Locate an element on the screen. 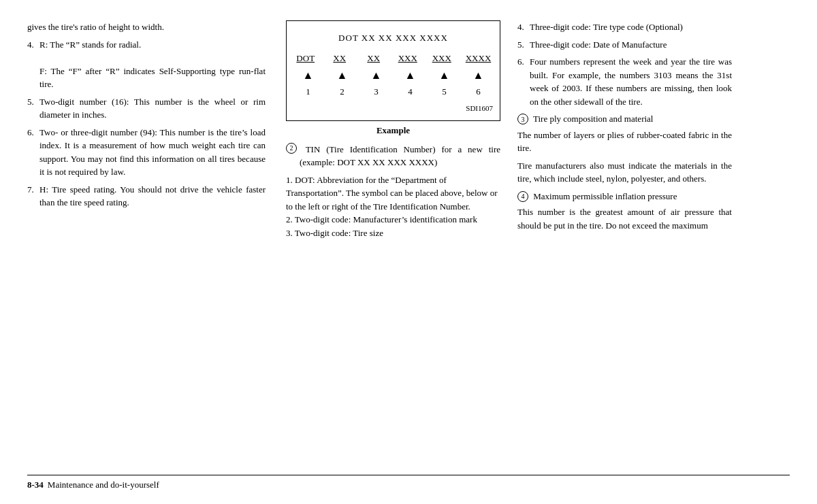  diagram-nums: 1 2 3 4 5 6 is located at coordinates (394, 92).